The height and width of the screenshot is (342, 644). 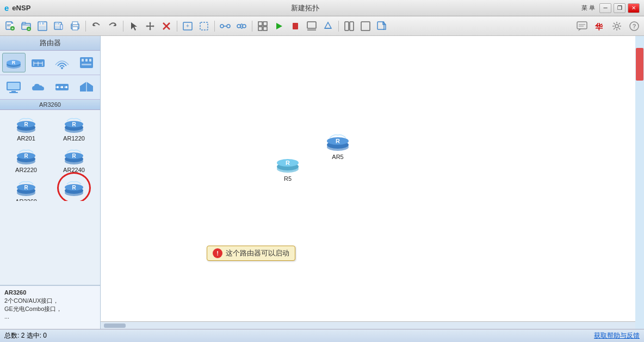 What do you see at coordinates (50, 182) in the screenshot?
I see `left-panel: 路由器 R` at bounding box center [50, 182].